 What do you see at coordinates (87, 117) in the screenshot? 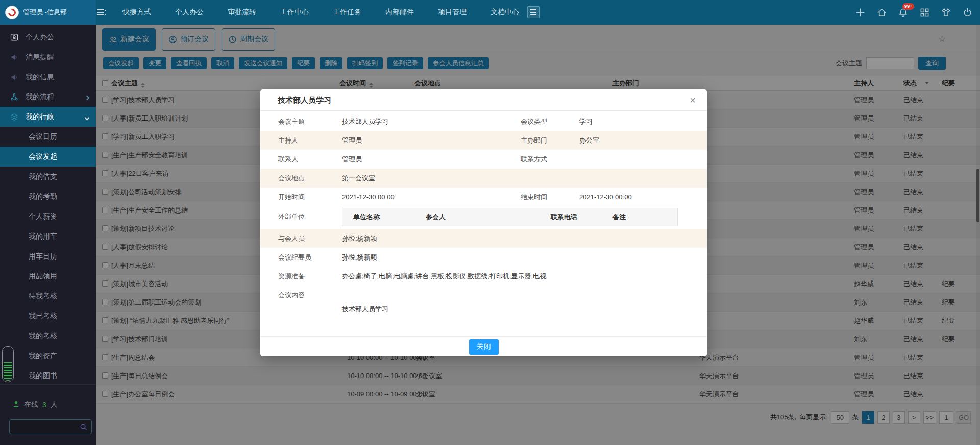
I see `chevron-down-icon` at bounding box center [87, 117].